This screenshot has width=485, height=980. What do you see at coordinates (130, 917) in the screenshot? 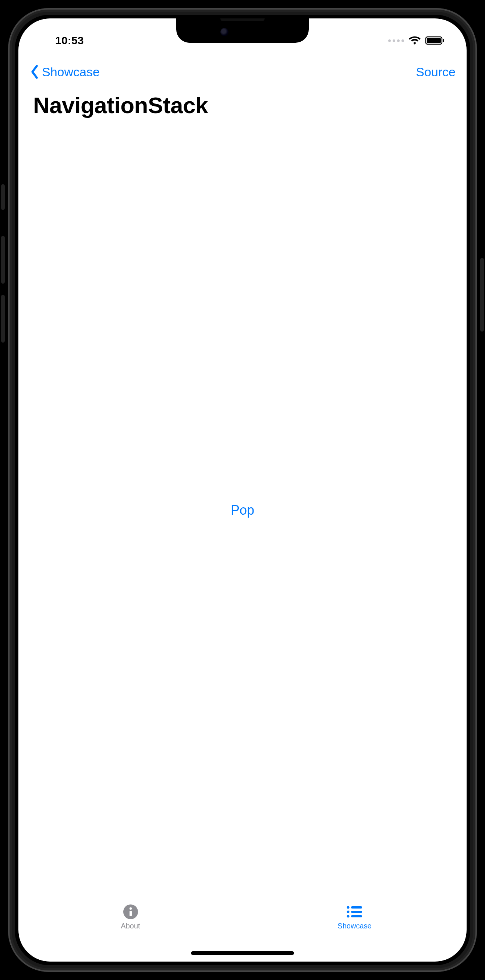
I see `tab-about: About` at bounding box center [130, 917].